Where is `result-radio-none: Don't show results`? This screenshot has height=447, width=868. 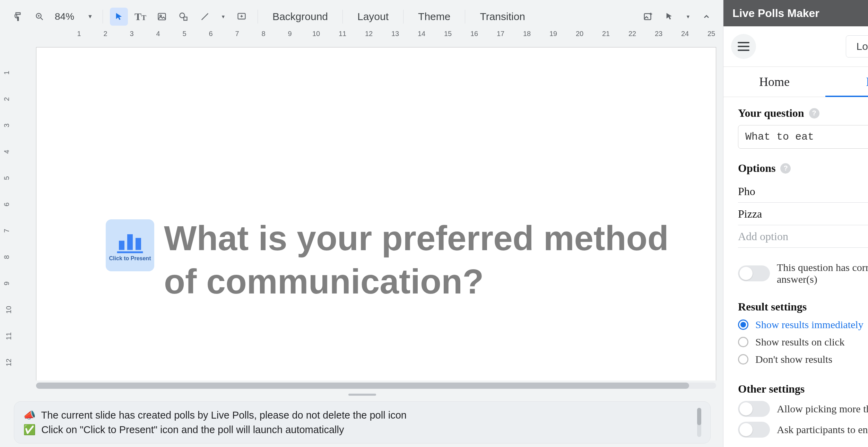
result-radio-none: Don't show results is located at coordinates (803, 359).